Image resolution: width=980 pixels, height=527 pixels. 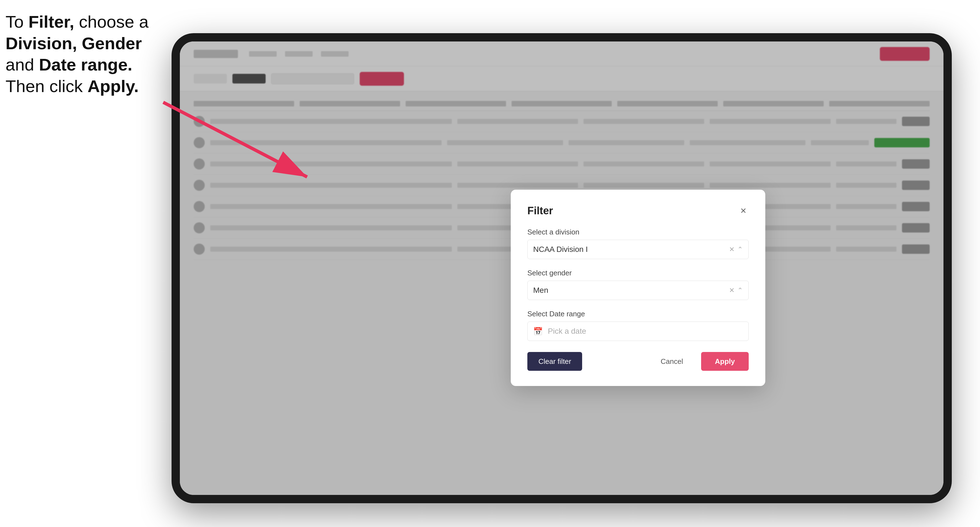 What do you see at coordinates (725, 361) in the screenshot?
I see `apply-button: Apply` at bounding box center [725, 361].